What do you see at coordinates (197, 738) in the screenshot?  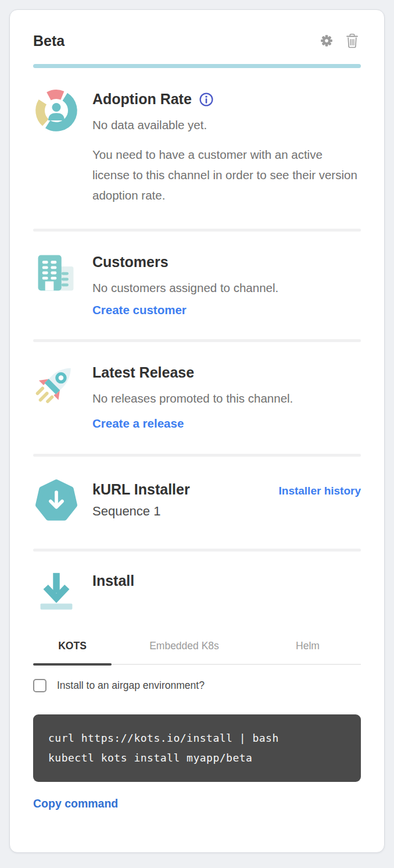 I see `install-command-line: curl https://kots.io/install | bash` at bounding box center [197, 738].